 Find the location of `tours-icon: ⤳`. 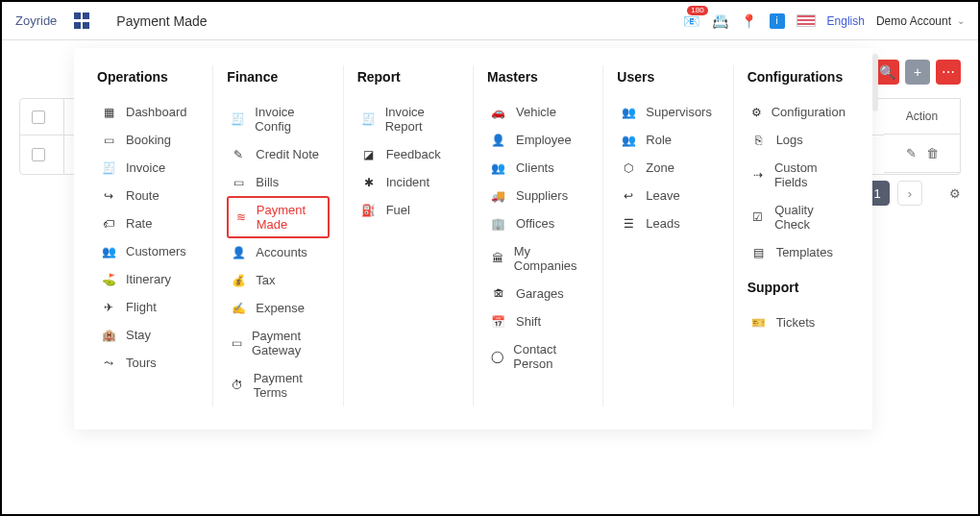

tours-icon: ⤳ is located at coordinates (109, 363).